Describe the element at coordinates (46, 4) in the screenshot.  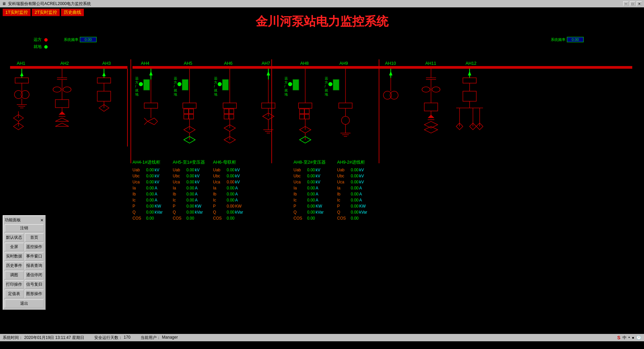
I see `title-bar-left: 🖥 安科瑞股份有限公司ACREL2000电力监控系统` at that location.